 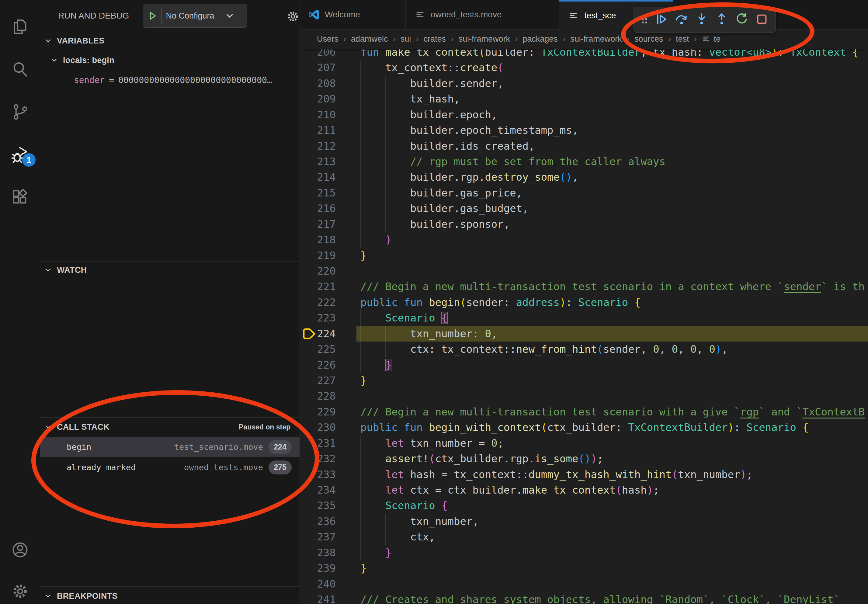 What do you see at coordinates (762, 20) in the screenshot?
I see `stop-icon` at bounding box center [762, 20].